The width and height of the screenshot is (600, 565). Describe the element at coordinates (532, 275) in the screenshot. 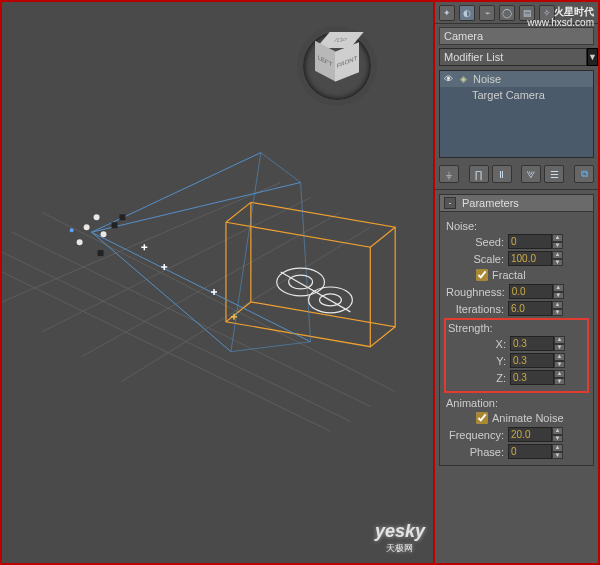

I see `fractal-checkbox-row: Fractal` at that location.